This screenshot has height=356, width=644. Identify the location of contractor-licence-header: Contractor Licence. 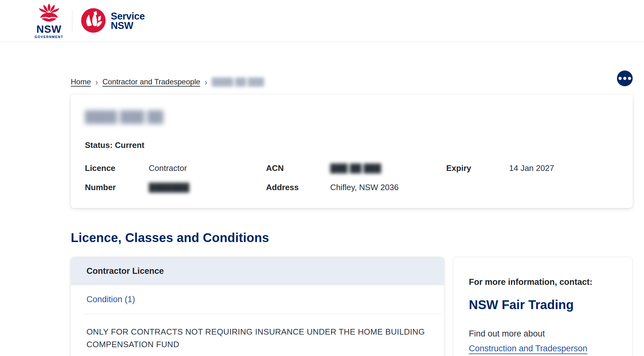
(257, 271).